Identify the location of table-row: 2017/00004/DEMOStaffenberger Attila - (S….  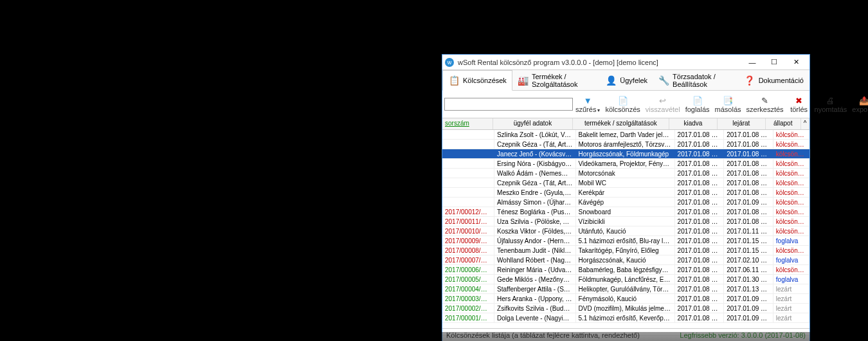
(626, 290).